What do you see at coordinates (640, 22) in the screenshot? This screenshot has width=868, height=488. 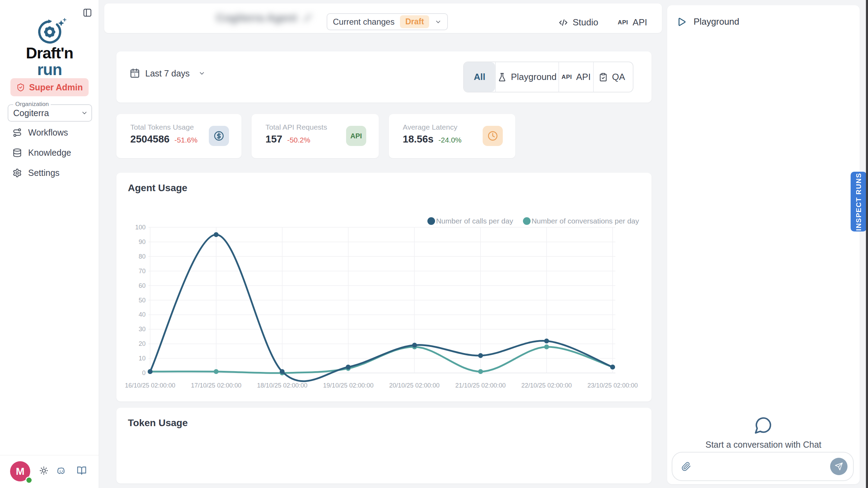 I see `tab-label: API` at bounding box center [640, 22].